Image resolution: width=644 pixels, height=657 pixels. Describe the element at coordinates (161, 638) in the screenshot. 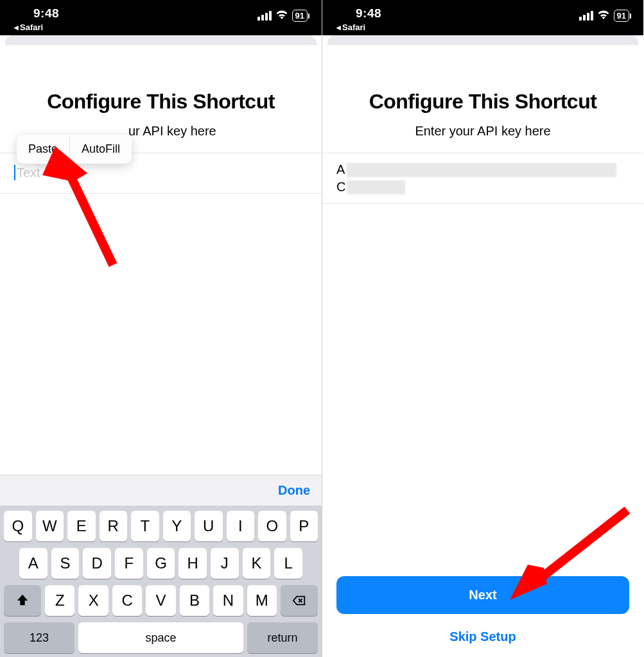

I see `keyboard-row-4: 123 space return` at that location.